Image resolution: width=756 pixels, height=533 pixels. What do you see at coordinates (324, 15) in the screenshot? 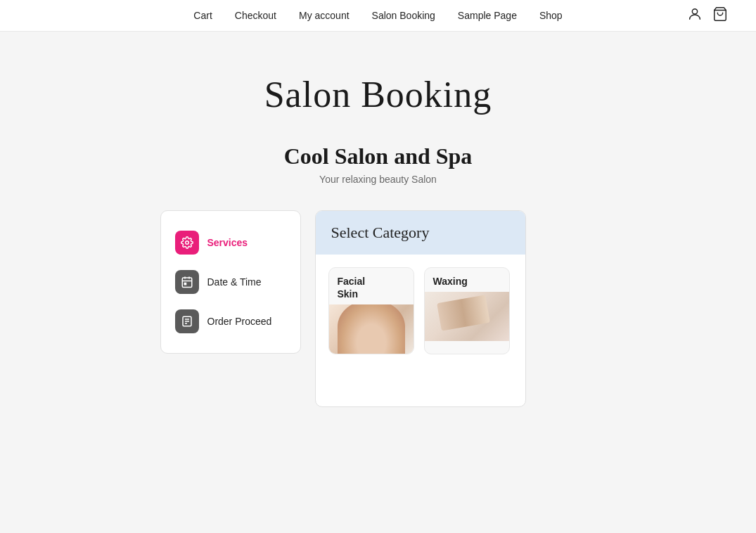
I see `nav-link-my-account: My account` at bounding box center [324, 15].